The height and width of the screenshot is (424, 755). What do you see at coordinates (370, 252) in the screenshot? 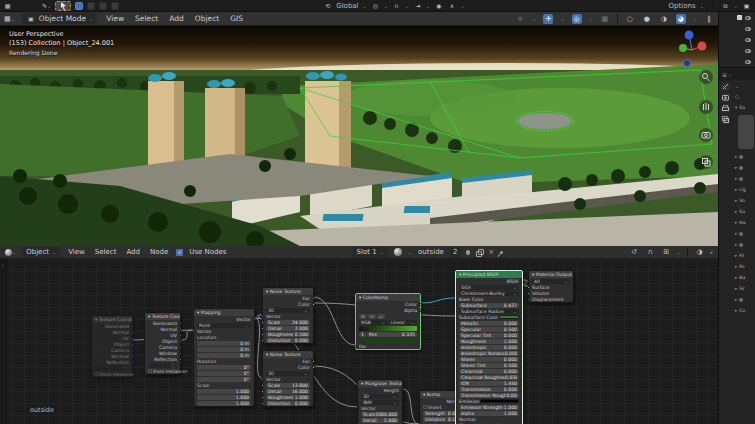
I see `slot-dropdown: Slot 1⌄` at bounding box center [370, 252].